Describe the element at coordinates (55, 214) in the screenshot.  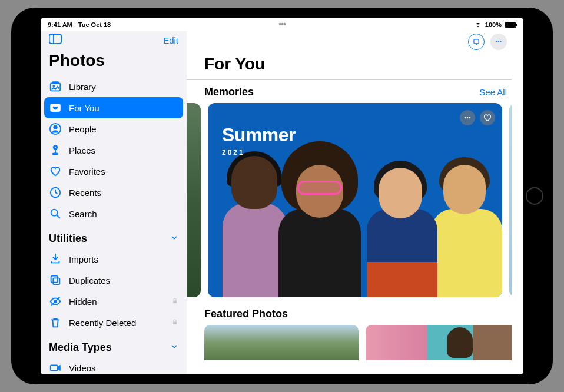
I see `search-icon` at that location.